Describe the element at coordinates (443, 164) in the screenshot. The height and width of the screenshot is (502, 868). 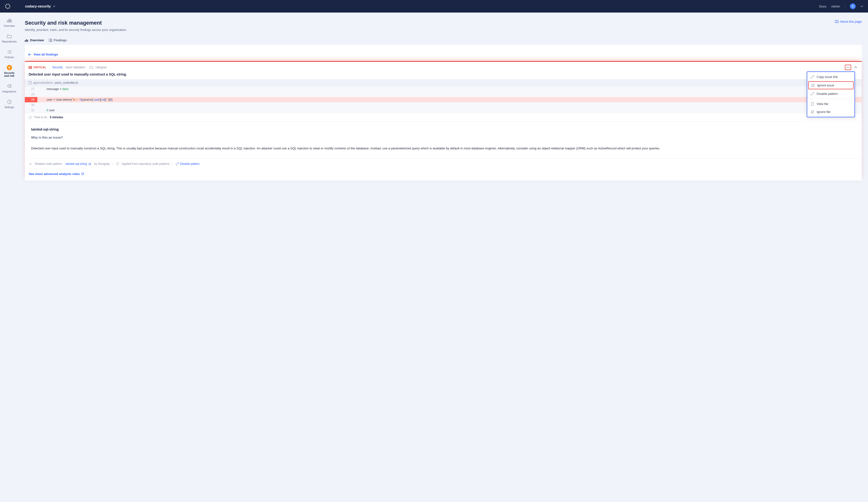
I see `issue-footer: Related code pattern: tainted-sql-string…` at that location.